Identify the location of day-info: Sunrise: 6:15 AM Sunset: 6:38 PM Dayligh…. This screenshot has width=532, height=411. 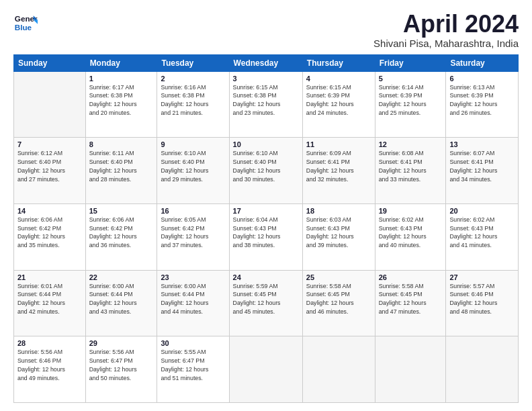
(266, 101).